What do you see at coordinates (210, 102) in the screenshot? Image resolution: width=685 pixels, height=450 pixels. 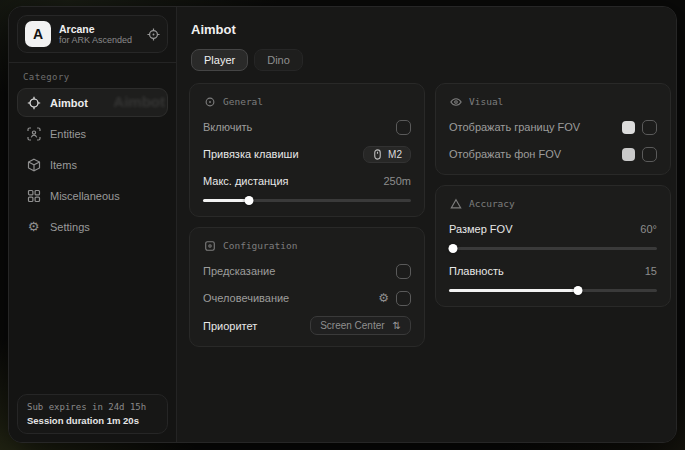 I see `general-target-icon` at bounding box center [210, 102].